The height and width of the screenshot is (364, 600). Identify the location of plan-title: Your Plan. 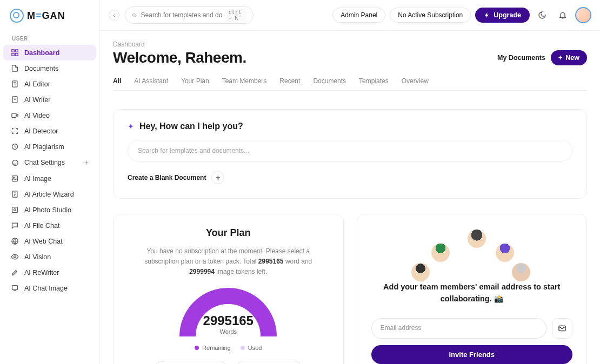
(228, 233).